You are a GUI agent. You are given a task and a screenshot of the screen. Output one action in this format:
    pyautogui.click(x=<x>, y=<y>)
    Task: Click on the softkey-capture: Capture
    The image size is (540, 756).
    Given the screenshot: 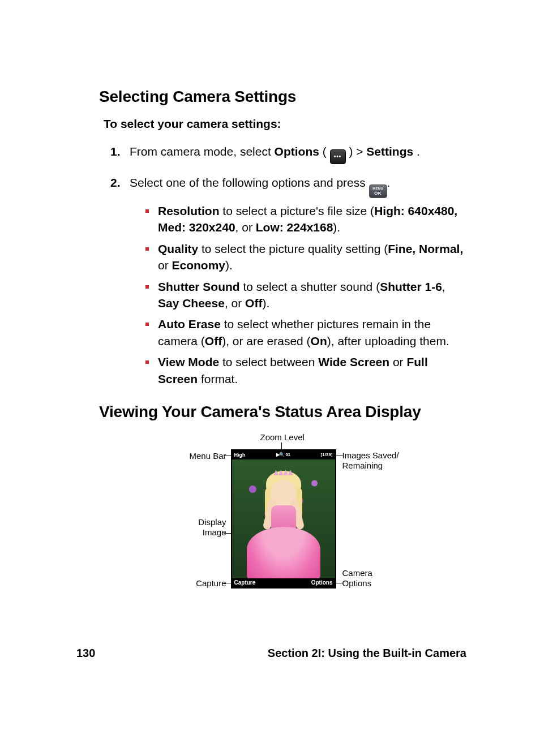 What is the action you would take?
    pyautogui.click(x=245, y=583)
    